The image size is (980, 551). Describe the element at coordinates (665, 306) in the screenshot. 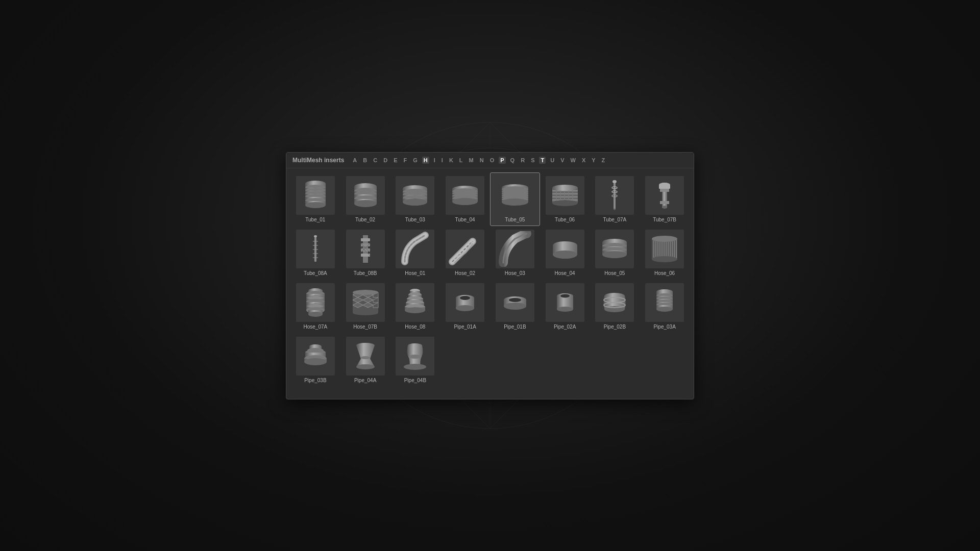

I see `mesh-item-pipe03a: Pipe_03A` at that location.